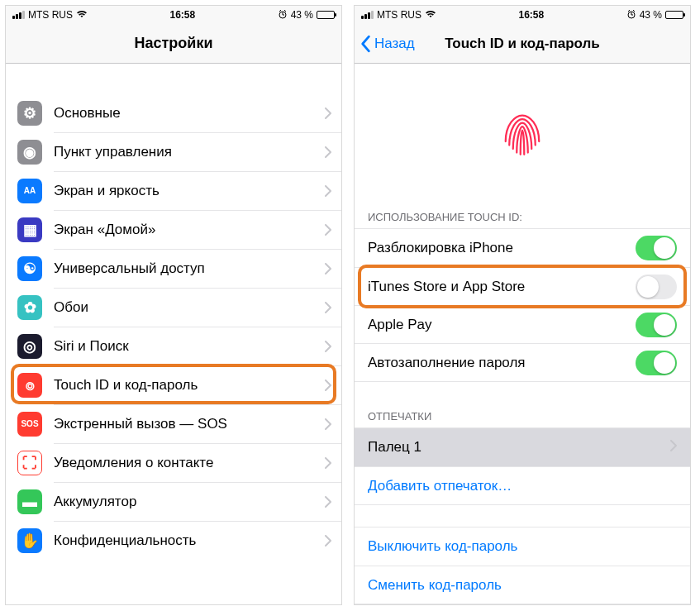 The height and width of the screenshot is (611, 700). Describe the element at coordinates (189, 113) in the screenshot. I see `settings-row-label: Основные` at that location.